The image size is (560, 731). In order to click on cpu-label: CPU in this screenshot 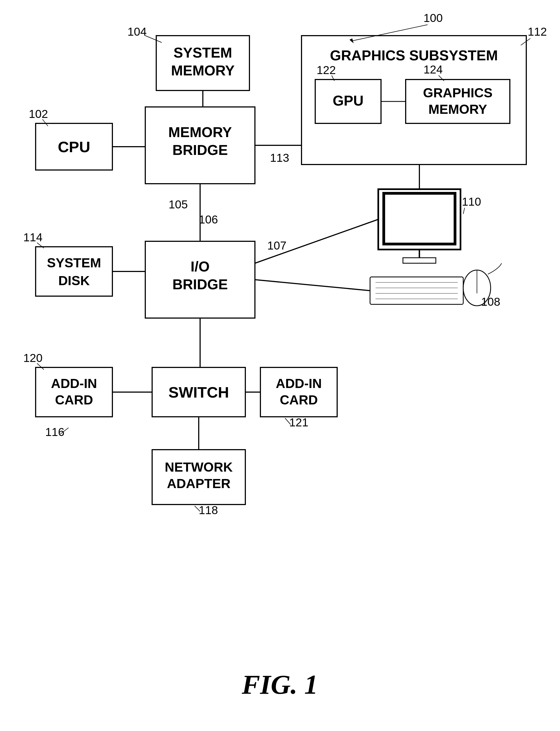, I will do `click(74, 147)`.